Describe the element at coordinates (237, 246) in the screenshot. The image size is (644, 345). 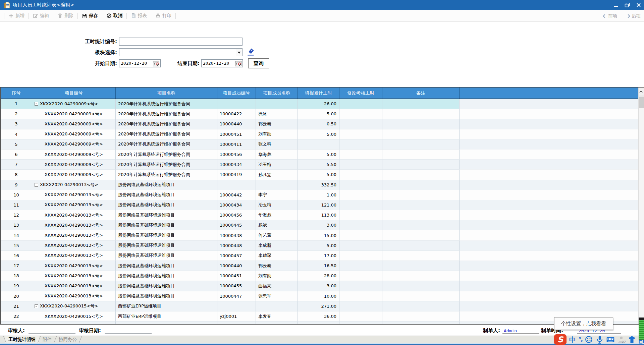
I see `cell-member_no: 10000448` at that location.